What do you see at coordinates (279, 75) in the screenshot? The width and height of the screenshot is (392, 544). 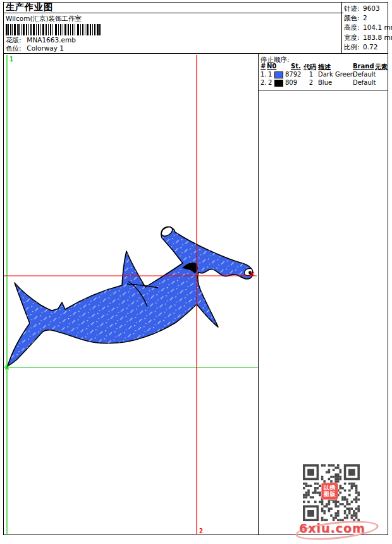 I see `row1-color-swatch` at bounding box center [279, 75].